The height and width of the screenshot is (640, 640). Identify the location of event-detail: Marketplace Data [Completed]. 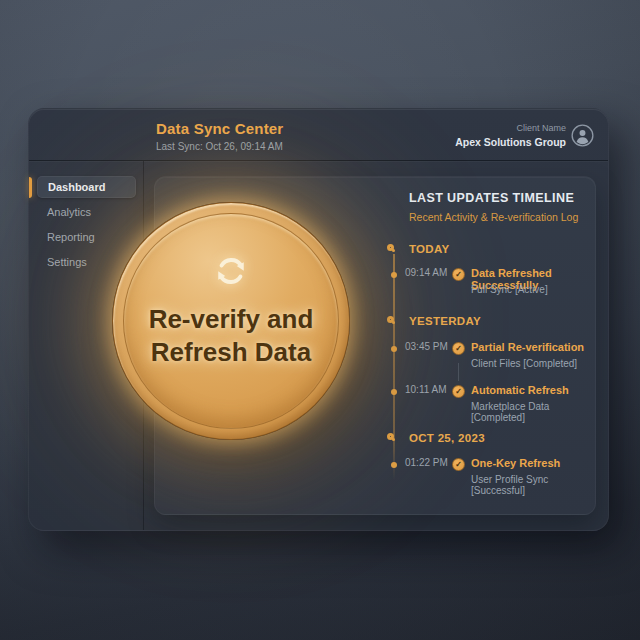
(533, 412).